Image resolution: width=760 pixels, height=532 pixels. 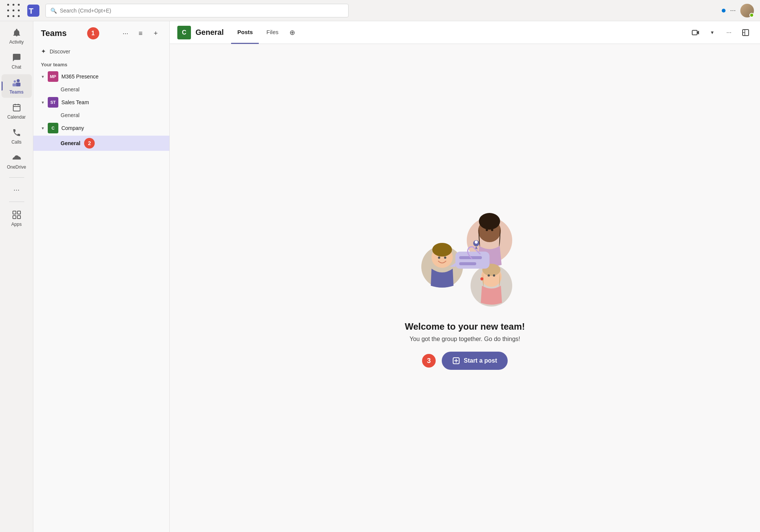 What do you see at coordinates (60, 52) in the screenshot?
I see `discover-label: Discover` at bounding box center [60, 52].